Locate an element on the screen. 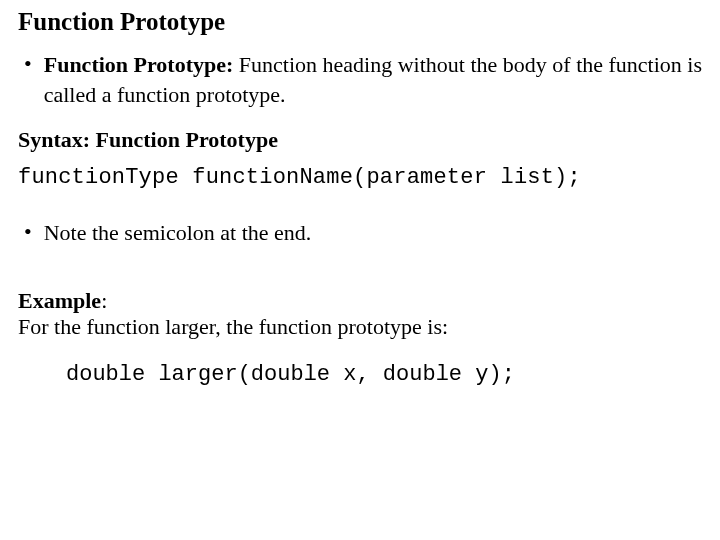  note-text: Note the semicolon at the end. is located at coordinates (178, 233).